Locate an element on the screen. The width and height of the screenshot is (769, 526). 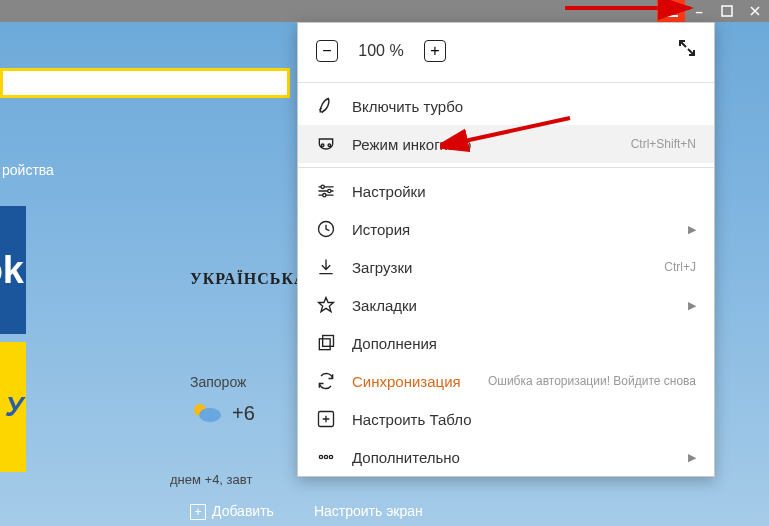
maximize-button is located at coordinates (727, 11).